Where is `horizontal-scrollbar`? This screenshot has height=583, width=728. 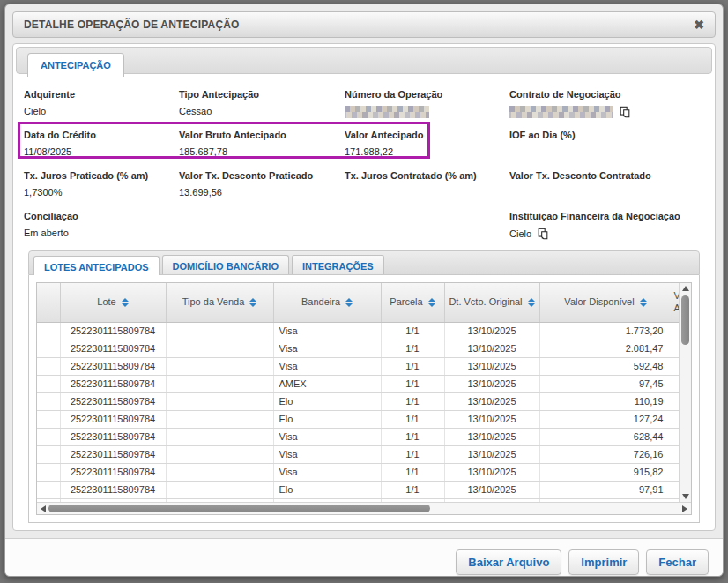
horizontal-scrollbar is located at coordinates (364, 508).